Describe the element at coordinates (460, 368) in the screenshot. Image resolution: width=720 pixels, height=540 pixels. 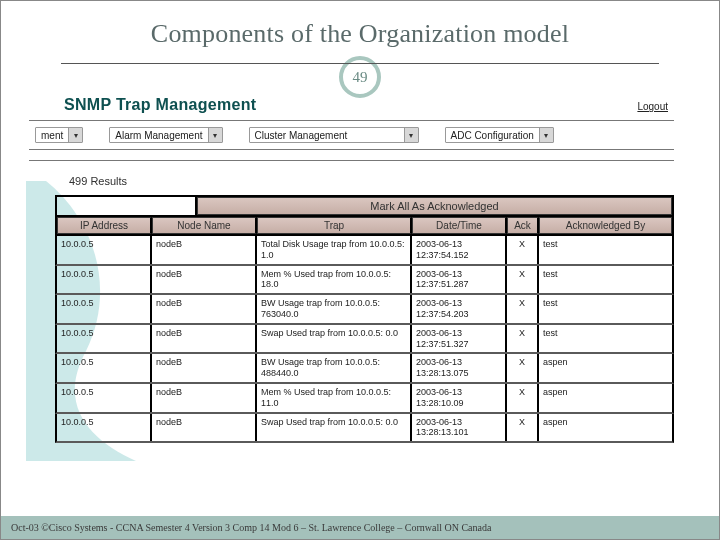
I see `cell-dt: 2003-06-13 13:28:13.075` at that location.